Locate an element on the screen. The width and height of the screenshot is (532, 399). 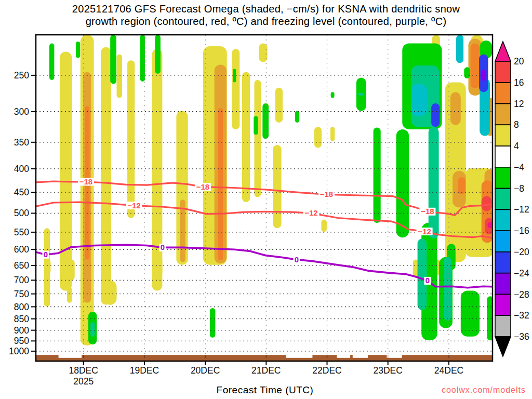
x-tick-label: 21DEC is located at coordinates (266, 370).